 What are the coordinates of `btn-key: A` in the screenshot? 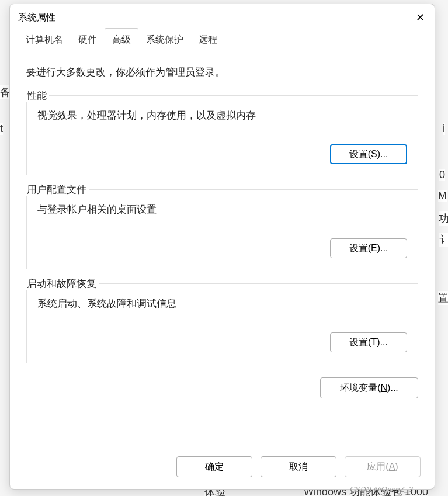 It's located at (393, 466).